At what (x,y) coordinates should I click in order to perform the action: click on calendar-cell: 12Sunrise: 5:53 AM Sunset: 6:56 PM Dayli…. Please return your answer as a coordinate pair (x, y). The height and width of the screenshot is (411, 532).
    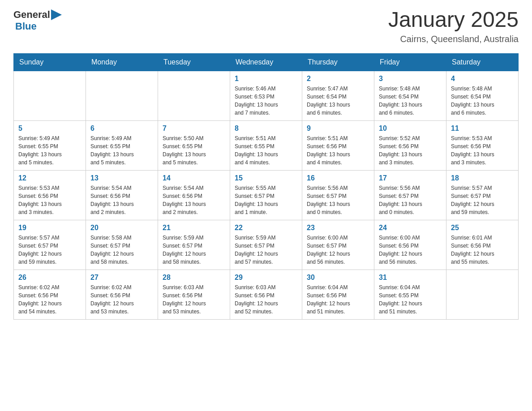
    Looking at the image, I should click on (50, 195).